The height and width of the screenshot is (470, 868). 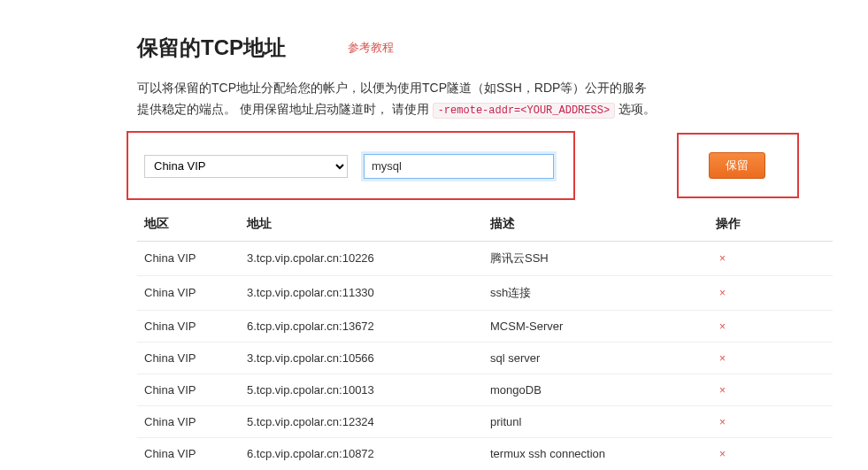 I want to click on remote-addr-code: -remote-addr=<YOUR_ADDRESS>, so click(x=524, y=111).